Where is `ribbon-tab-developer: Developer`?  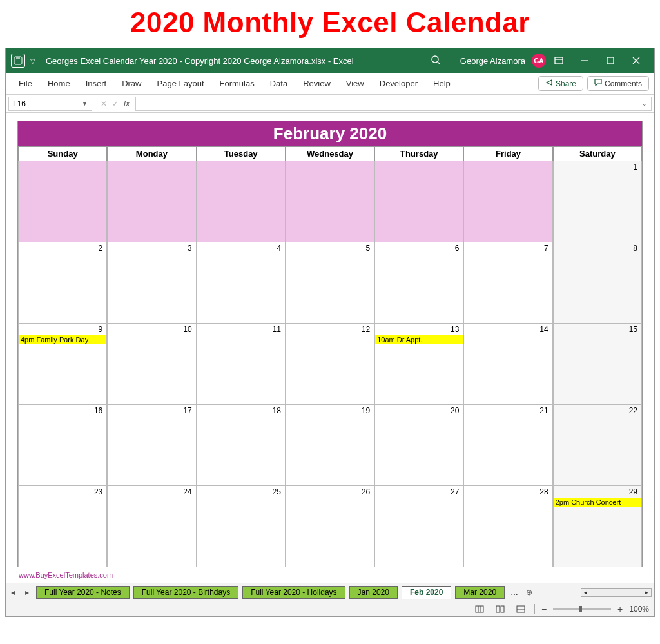 ribbon-tab-developer: Developer is located at coordinates (398, 84).